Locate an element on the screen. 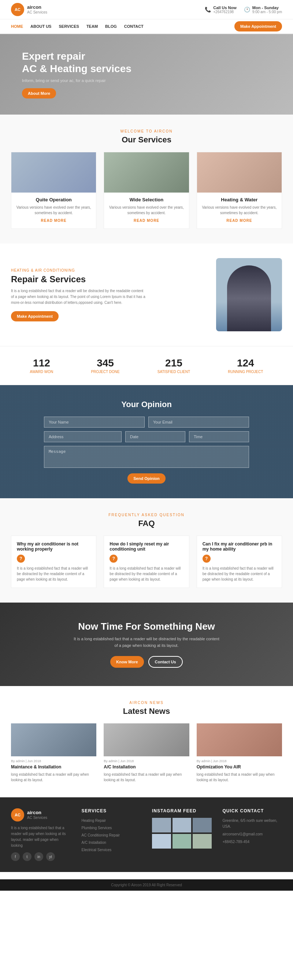 This screenshot has width=293, height=980. repair-section: Heating & Air Conditioning Repair & Serv… is located at coordinates (146, 294).